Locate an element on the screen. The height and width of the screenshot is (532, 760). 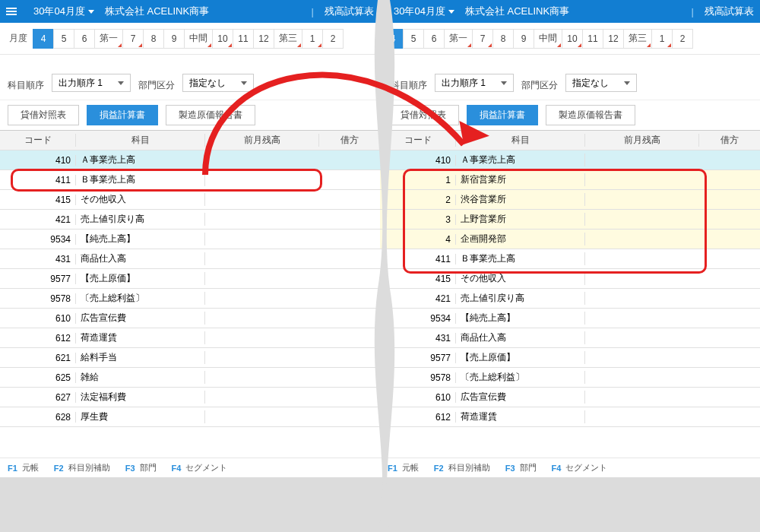
report-tabs: 貸借対照表 損益計算書 製造原価報告書 is located at coordinates (190, 116).